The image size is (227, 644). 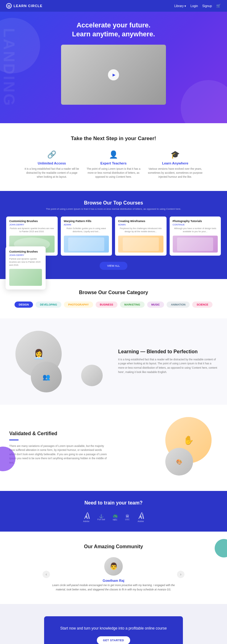 I want to click on course-desc-2: Perplexed by the challenges introduced i…, so click(x=141, y=230).